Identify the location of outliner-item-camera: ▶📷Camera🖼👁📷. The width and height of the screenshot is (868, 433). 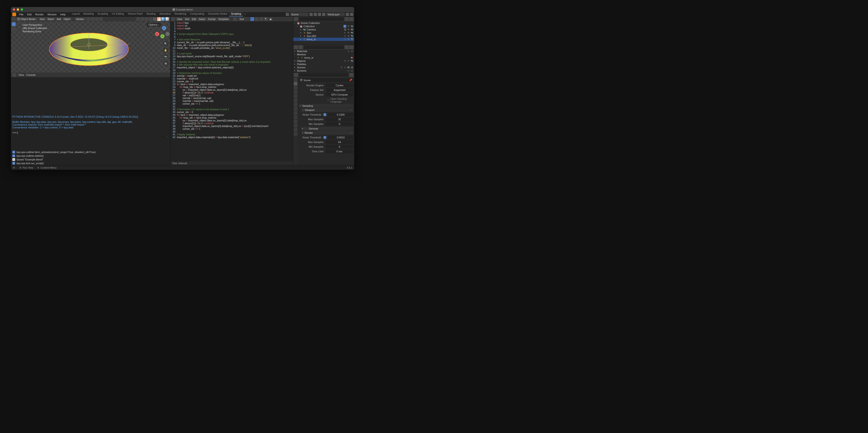
(323, 30).